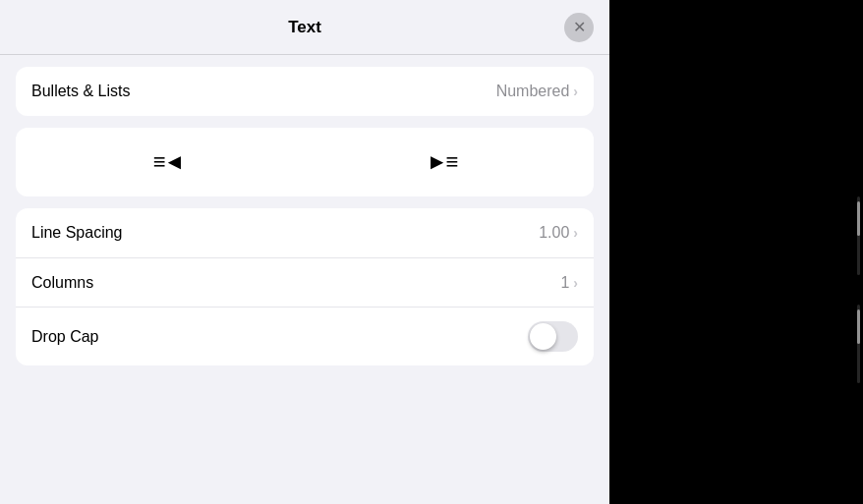 Image resolution: width=863 pixels, height=504 pixels. What do you see at coordinates (580, 28) in the screenshot?
I see `close-icon: ✕` at bounding box center [580, 28].